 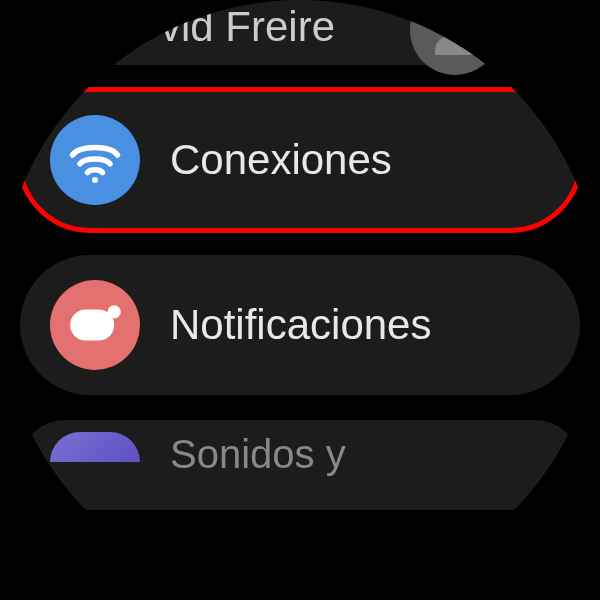 I want to click on sounds-label: Sonidos y, so click(x=258, y=454).